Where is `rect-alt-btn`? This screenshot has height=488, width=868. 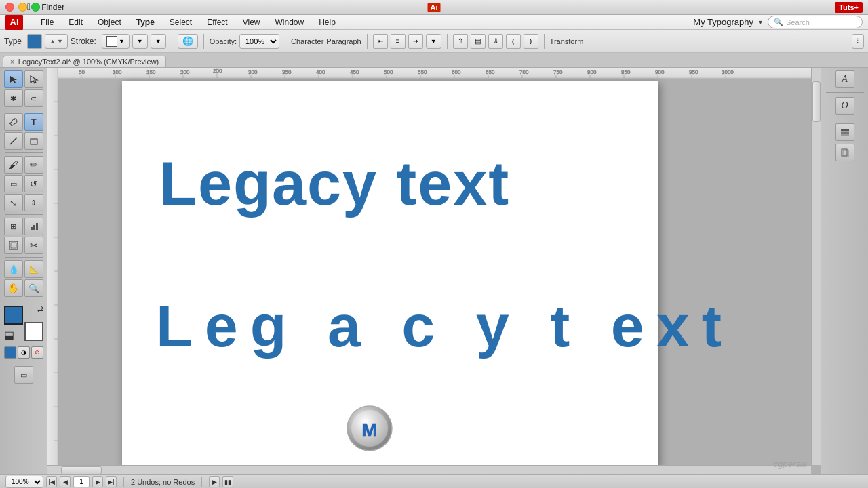
rect-alt-btn is located at coordinates (14, 245).